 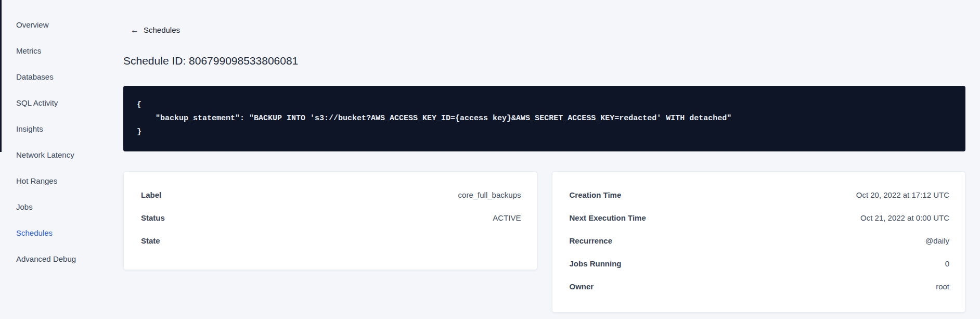 What do you see at coordinates (330, 221) in the screenshot?
I see `label-status-card: Label core_full_backups Status ACTIVE St…` at bounding box center [330, 221].